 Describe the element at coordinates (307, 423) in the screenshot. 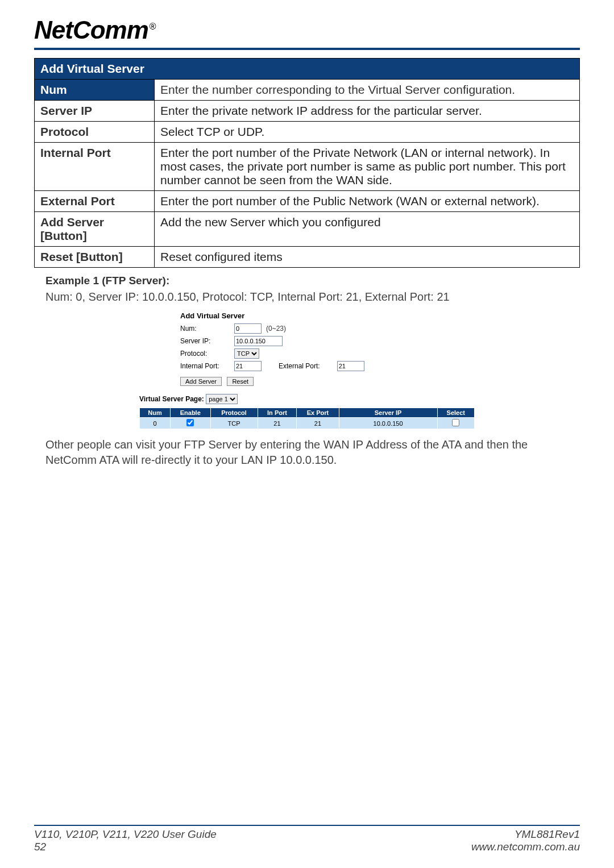

I see `table-row: 0 TCP 21 21 10.0.0.150` at that location.